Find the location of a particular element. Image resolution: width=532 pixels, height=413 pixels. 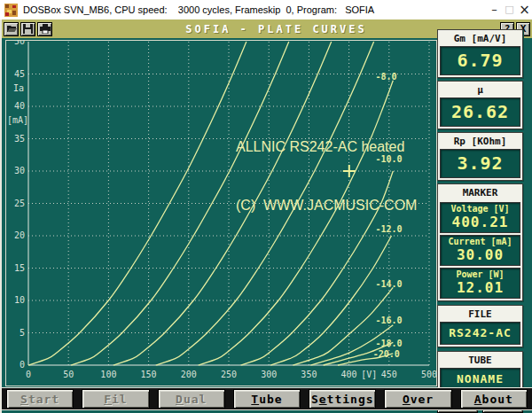

save-file-button is located at coordinates (28, 29).